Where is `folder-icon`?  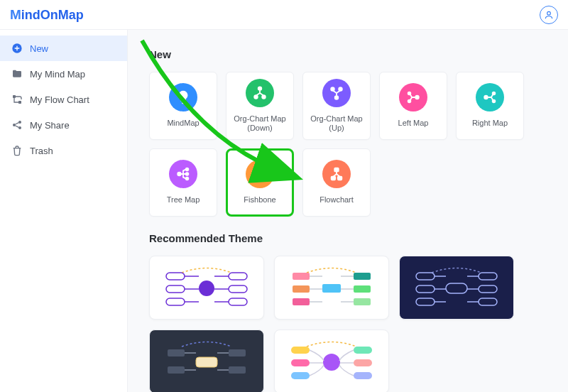 folder-icon is located at coordinates (17, 74).